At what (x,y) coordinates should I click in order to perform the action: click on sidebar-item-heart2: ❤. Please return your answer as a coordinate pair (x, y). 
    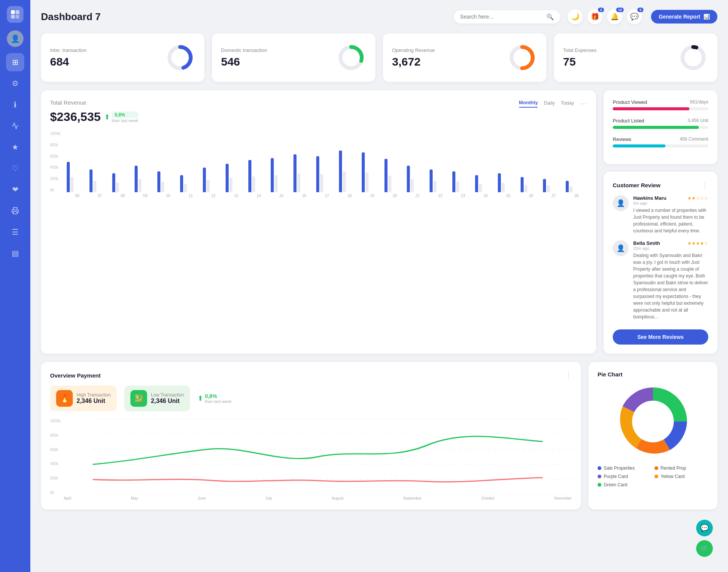
    Looking at the image, I should click on (15, 190).